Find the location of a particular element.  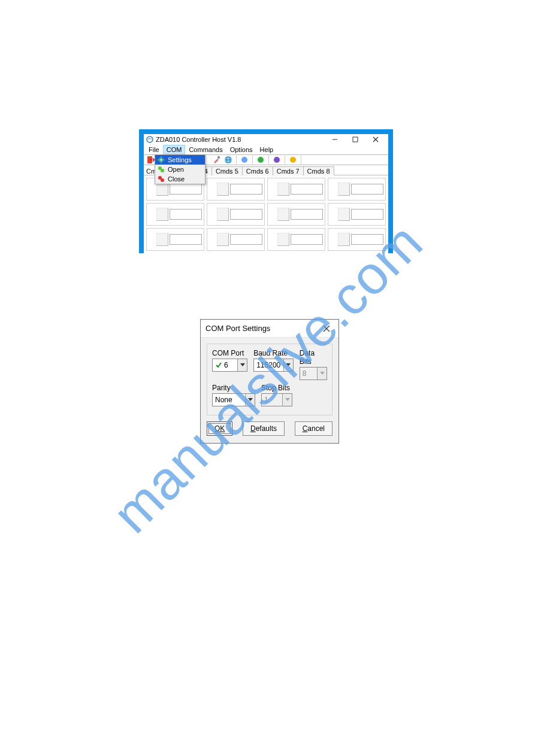

dialog-titlebar: COM Port Settings is located at coordinates (270, 329).